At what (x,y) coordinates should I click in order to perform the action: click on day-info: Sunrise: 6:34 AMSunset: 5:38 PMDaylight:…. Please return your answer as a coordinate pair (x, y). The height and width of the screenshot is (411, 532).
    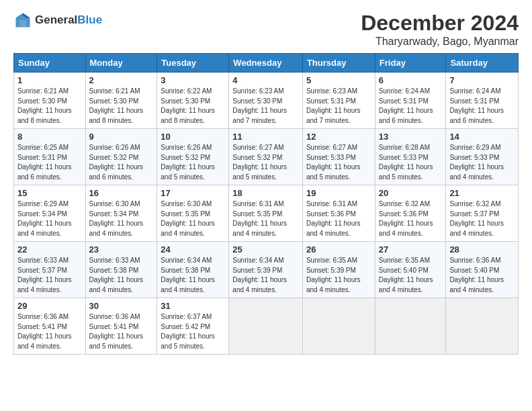
    Looking at the image, I should click on (188, 275).